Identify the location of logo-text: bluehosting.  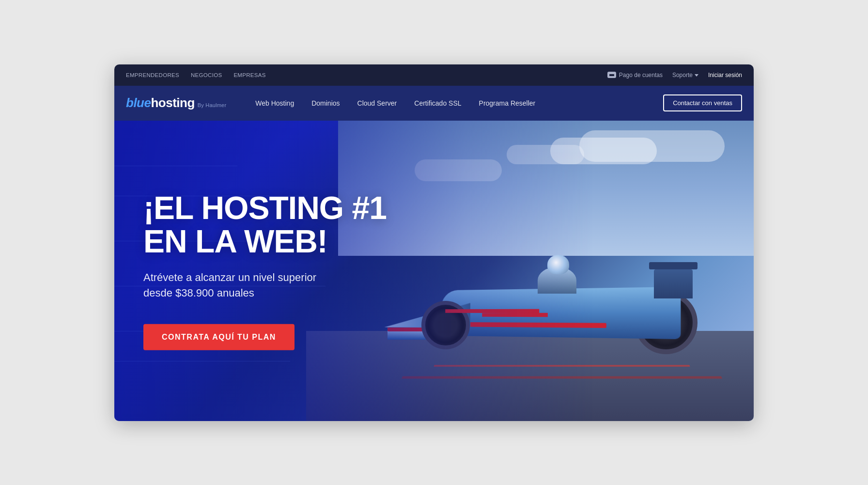
(160, 103).